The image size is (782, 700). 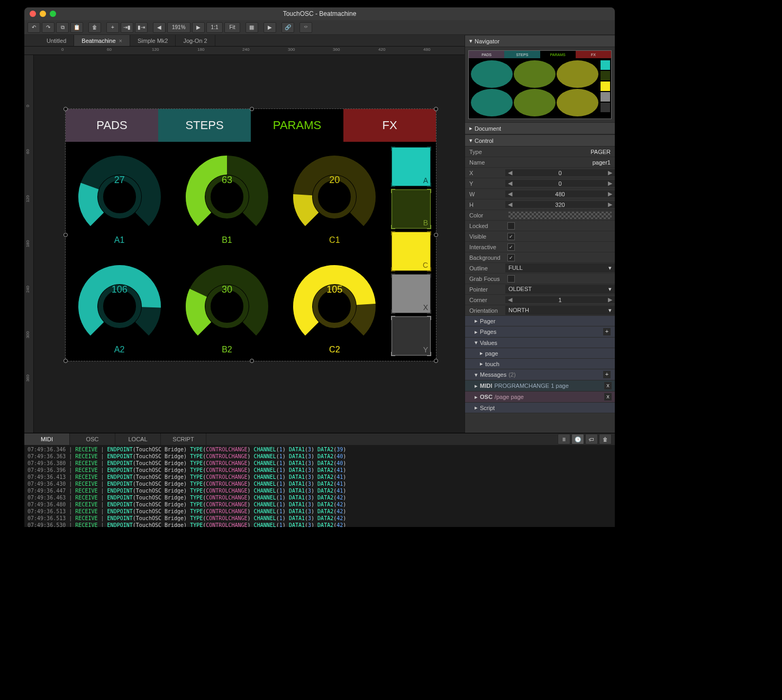 What do you see at coordinates (113, 28) in the screenshot?
I see `add-button: +` at bounding box center [113, 28].